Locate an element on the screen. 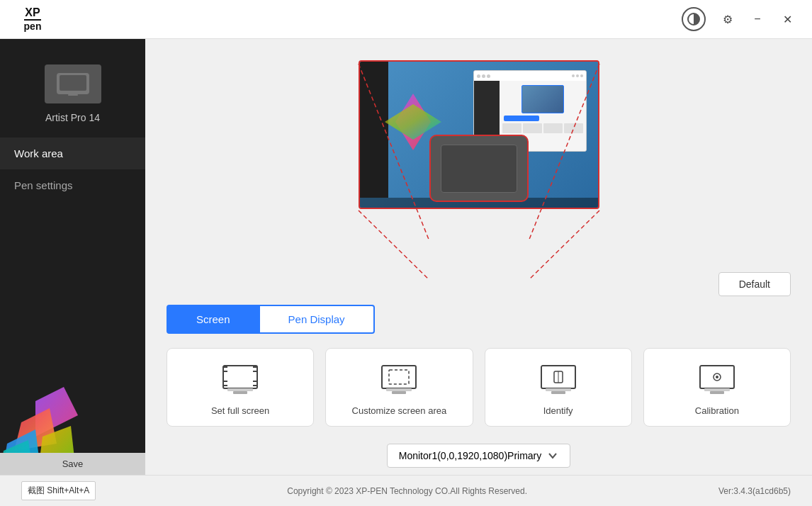 This screenshot has width=812, height=506. set-full-screen-icon is located at coordinates (240, 381).